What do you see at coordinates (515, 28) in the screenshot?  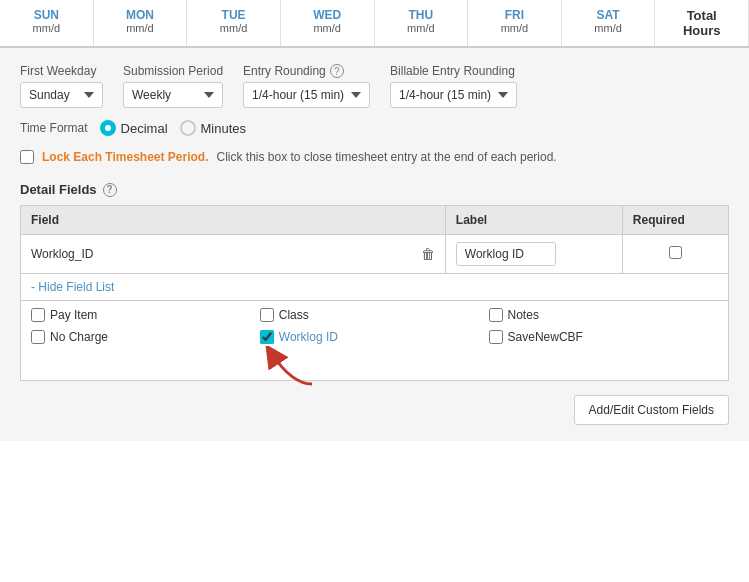 I see `fri-sub: mm/d` at bounding box center [515, 28].